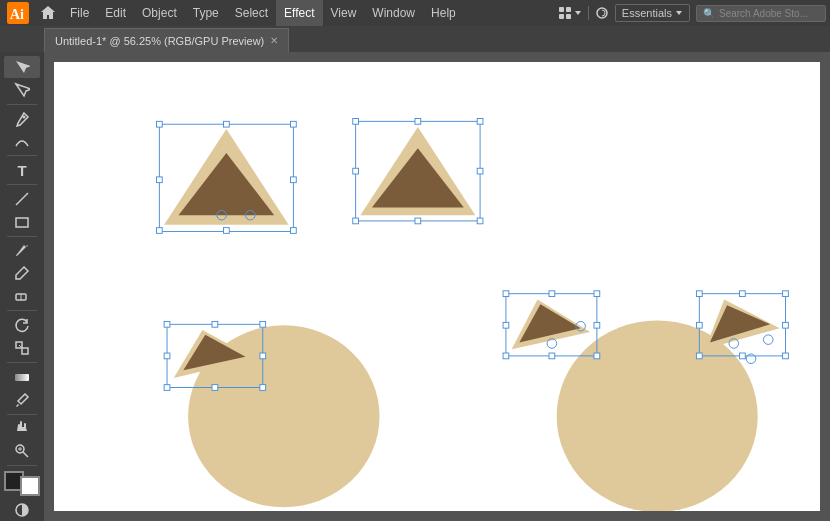 Image resolution: width=830 pixels, height=521 pixels. What do you see at coordinates (167, 388) in the screenshot?
I see `handle-bl-bl` at bounding box center [167, 388].